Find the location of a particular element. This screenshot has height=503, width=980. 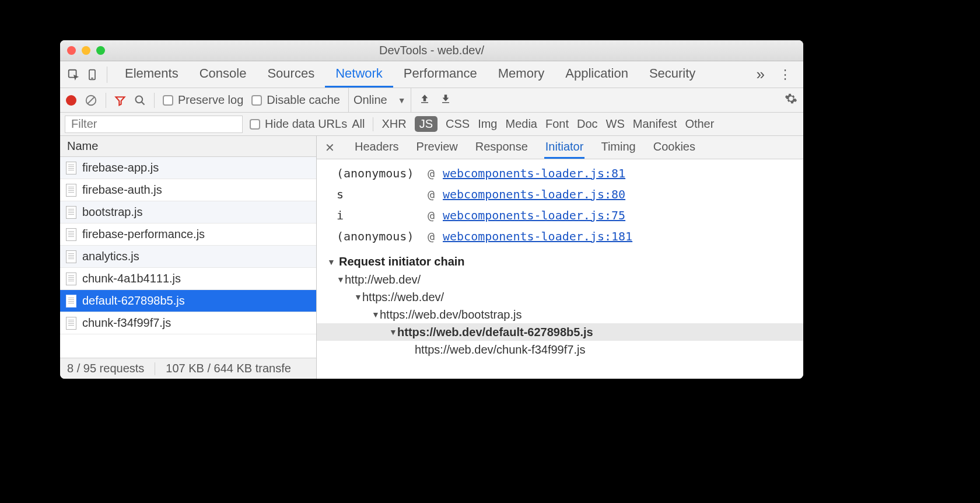

request-list-pane: Name firebase-app.jsfirebase-auth.jsboot… is located at coordinates (188, 257).